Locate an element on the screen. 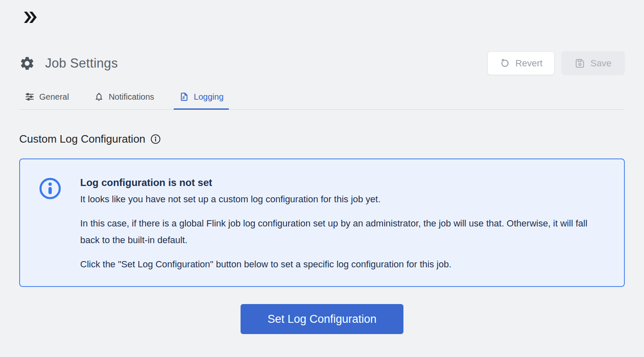 The height and width of the screenshot is (357, 644). alert-paragraph: In this case, if there is a global Flink… is located at coordinates (343, 232).